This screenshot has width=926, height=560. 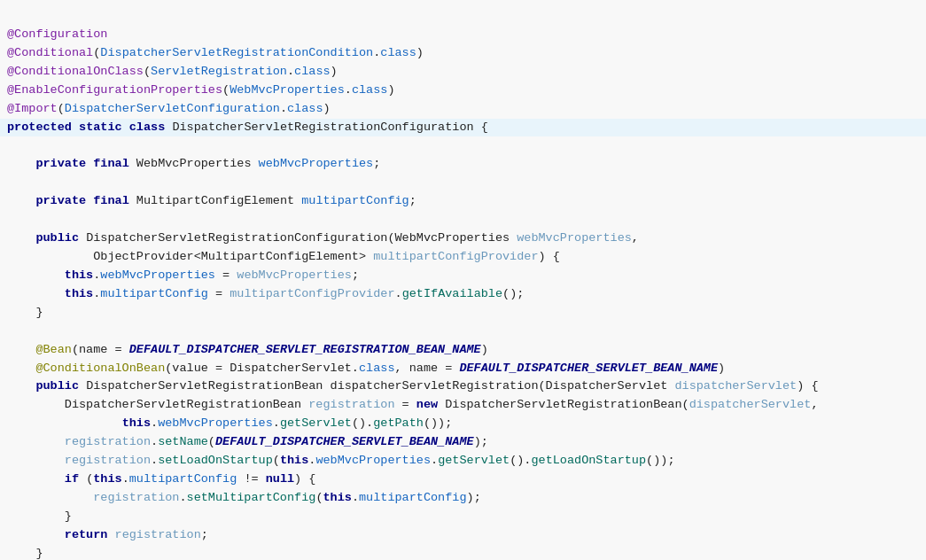 What do you see at coordinates (266, 294) in the screenshot?
I see `line-15: this.multipartConfig = multipartConfigPr…` at bounding box center [266, 294].